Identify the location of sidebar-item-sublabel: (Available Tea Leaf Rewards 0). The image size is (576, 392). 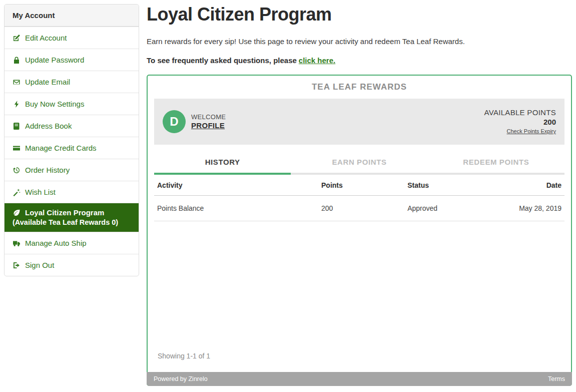
(72, 222).